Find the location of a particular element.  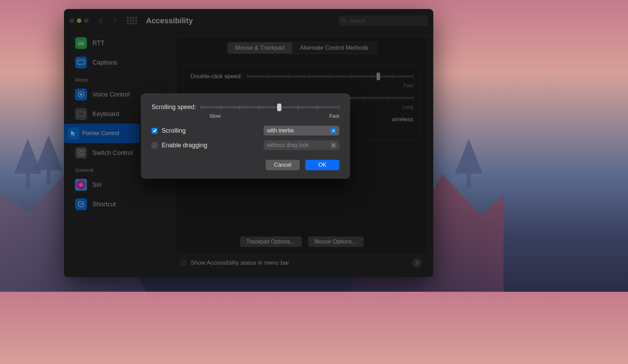

scrolling-label: Scrolling is located at coordinates (174, 131).